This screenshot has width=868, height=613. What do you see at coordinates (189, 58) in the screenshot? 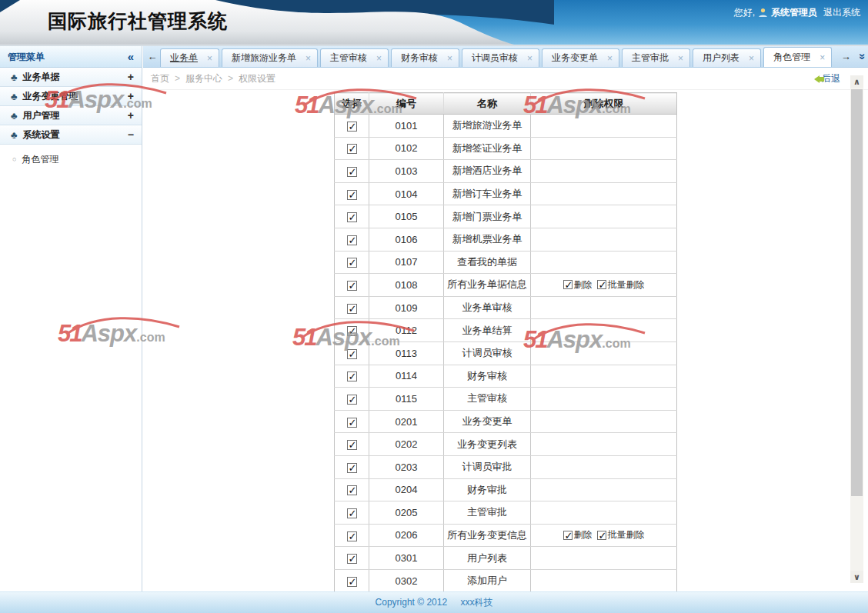
I see `tab: 业务单×` at bounding box center [189, 58].